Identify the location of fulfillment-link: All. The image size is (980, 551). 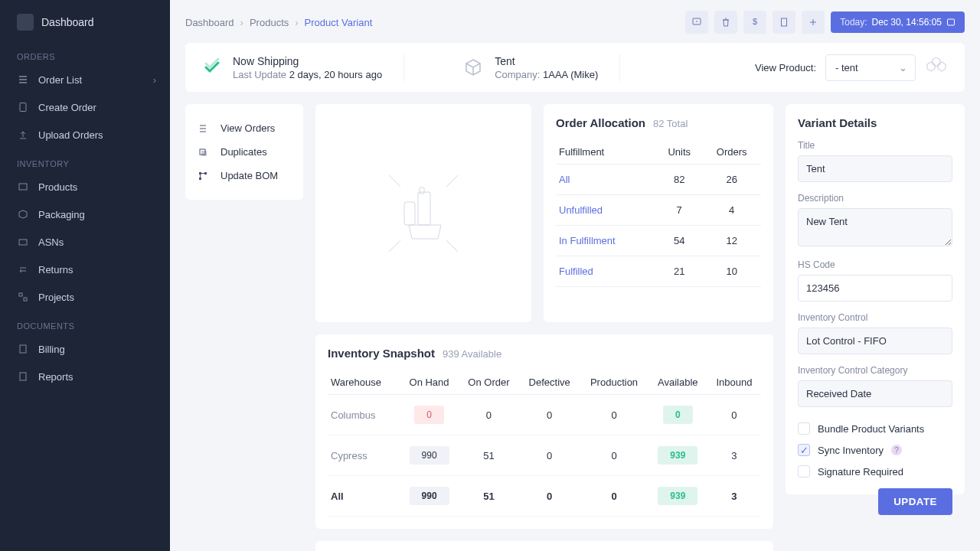
(606, 180).